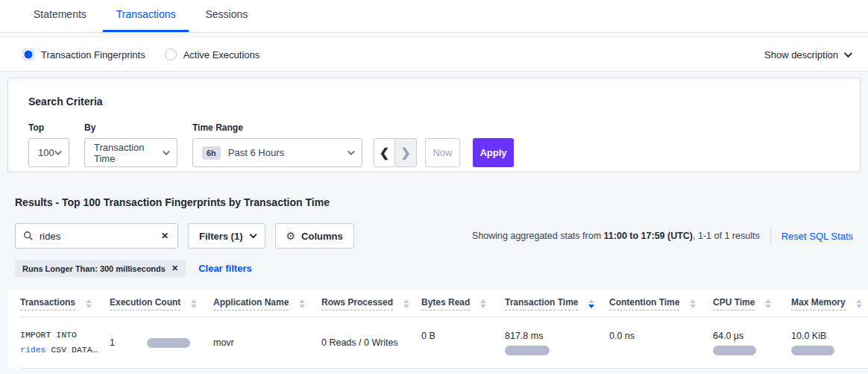 The height and width of the screenshot is (374, 868). I want to click on transaction-link: rides, so click(33, 349).